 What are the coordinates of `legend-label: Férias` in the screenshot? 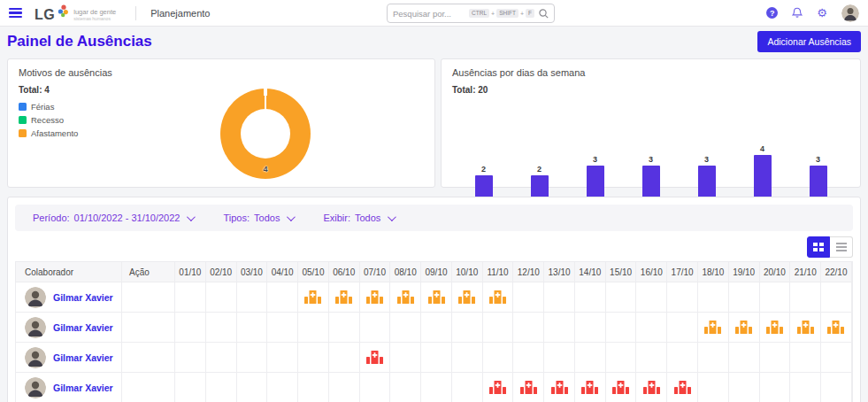 It's located at (42, 106).